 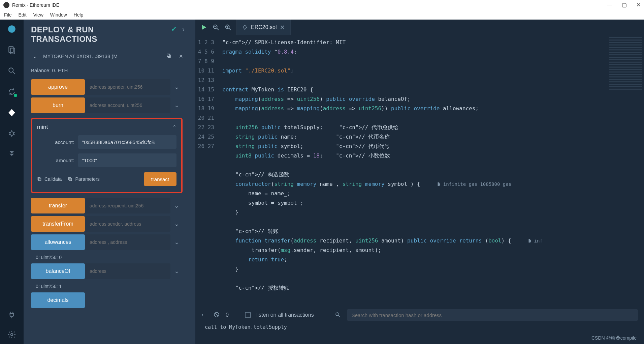 I want to click on file-explorer-icon, so click(x=12, y=50).